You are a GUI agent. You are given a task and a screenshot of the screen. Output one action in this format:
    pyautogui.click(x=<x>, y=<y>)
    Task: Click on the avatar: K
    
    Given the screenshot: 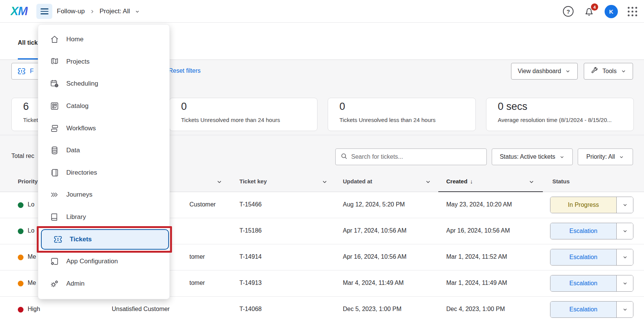 What is the action you would take?
    pyautogui.click(x=611, y=11)
    